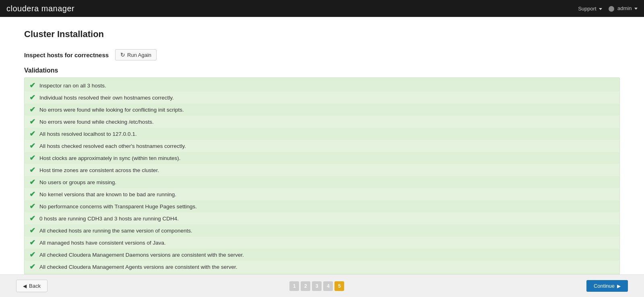  I want to click on list-item: ✔Host clocks are approximately in sync (…, so click(322, 158).